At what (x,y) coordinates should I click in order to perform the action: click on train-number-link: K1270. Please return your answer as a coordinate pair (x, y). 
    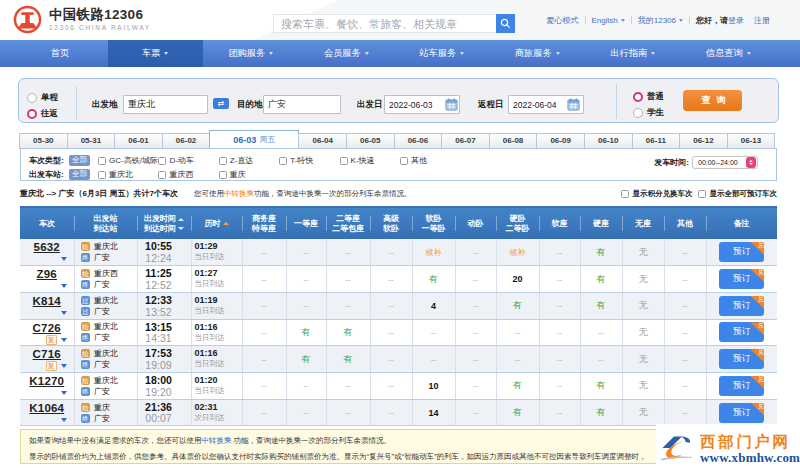
    Looking at the image, I should click on (46, 381).